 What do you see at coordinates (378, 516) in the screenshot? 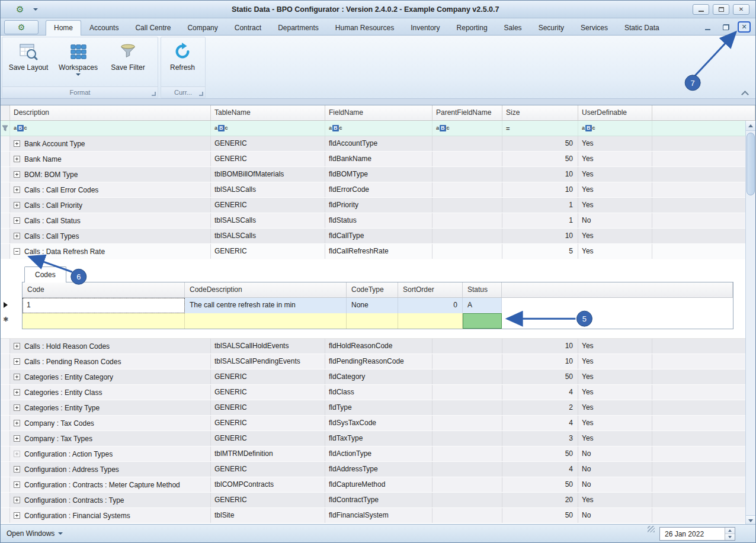
I see `table-row: Configuration : Financial SystemstblSite…` at bounding box center [378, 516].